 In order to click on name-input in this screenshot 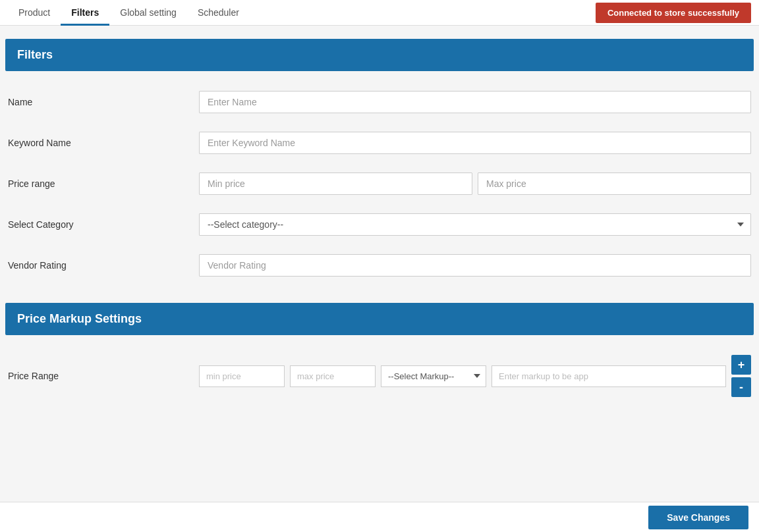, I will do `click(475, 102)`.